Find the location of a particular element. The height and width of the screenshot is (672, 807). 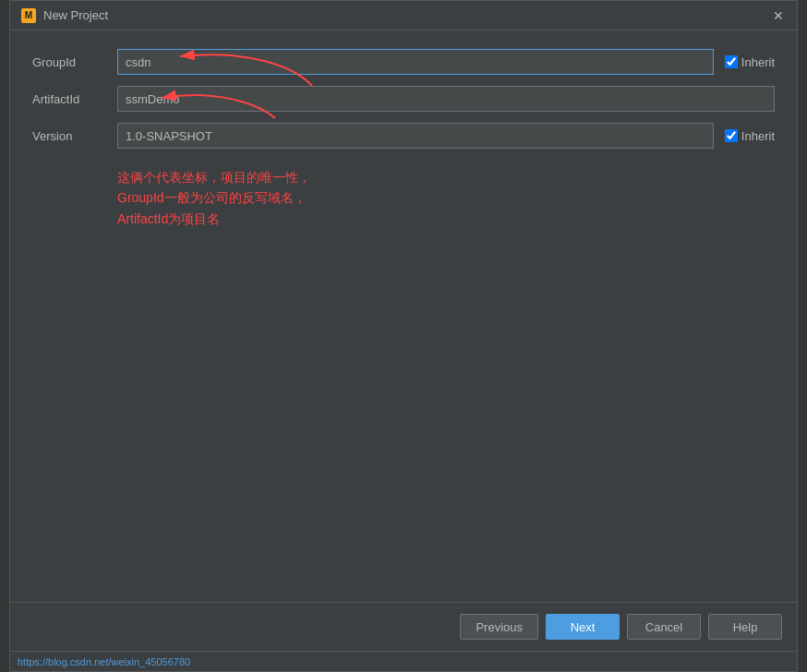

artifactid-label: ArtifactId is located at coordinates (69, 100).